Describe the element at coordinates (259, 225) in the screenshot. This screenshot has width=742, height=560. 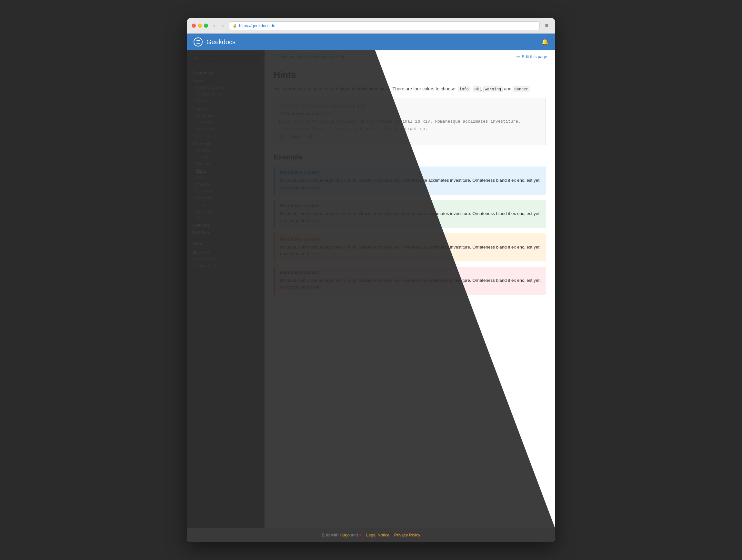
I see `collapse-arrow-icon: ‹` at that location.